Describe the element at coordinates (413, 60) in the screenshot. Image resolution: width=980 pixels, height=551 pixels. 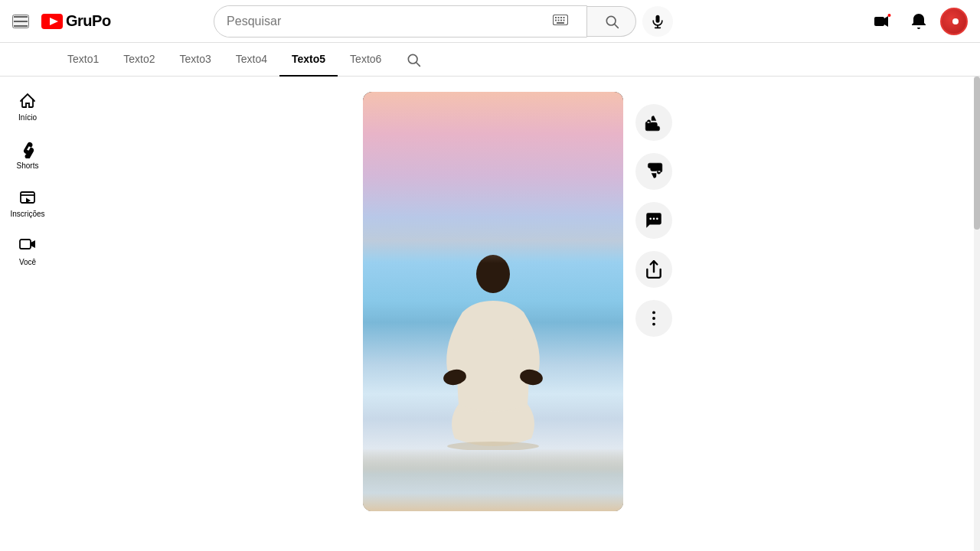
I see `tab-search-icon` at that location.